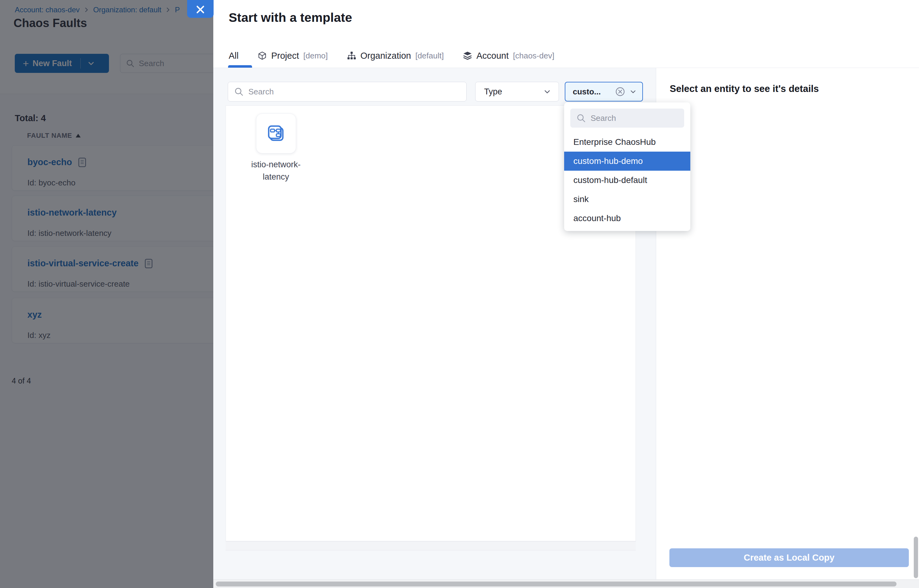  What do you see at coordinates (200, 9) in the screenshot?
I see `close-button` at bounding box center [200, 9].